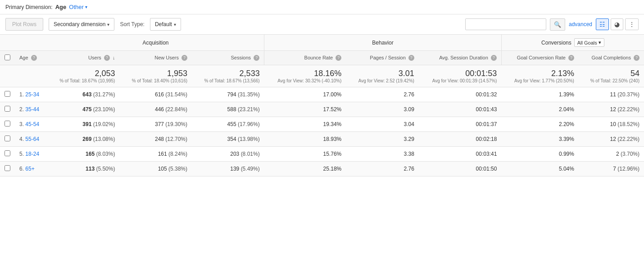  What do you see at coordinates (612, 95) in the screenshot?
I see `row-goal-completions-cell: 11 (20.37%)` at bounding box center [612, 95].